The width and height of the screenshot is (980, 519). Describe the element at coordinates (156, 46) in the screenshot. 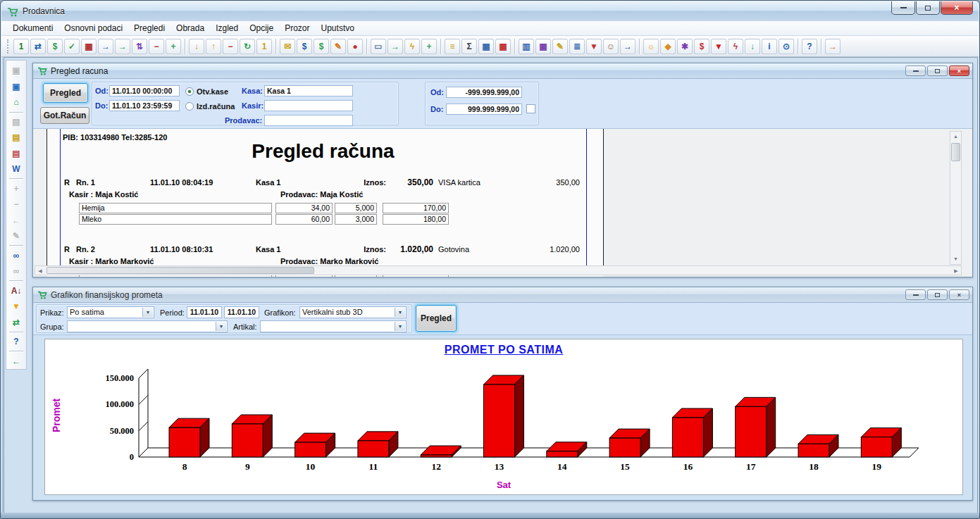

I see `remove-document-icon: −` at that location.